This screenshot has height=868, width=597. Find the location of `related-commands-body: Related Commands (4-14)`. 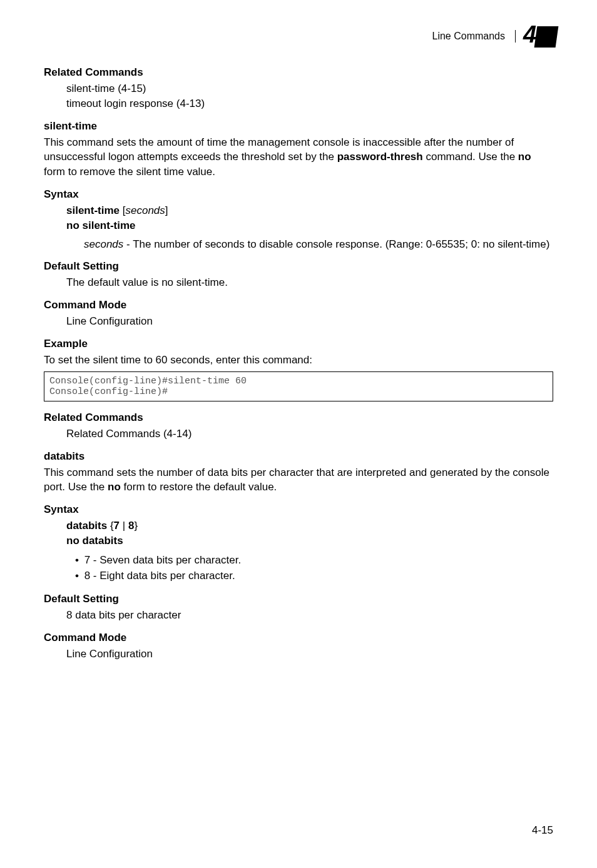

related-commands-body: Related Commands (4-14) is located at coordinates (298, 434).